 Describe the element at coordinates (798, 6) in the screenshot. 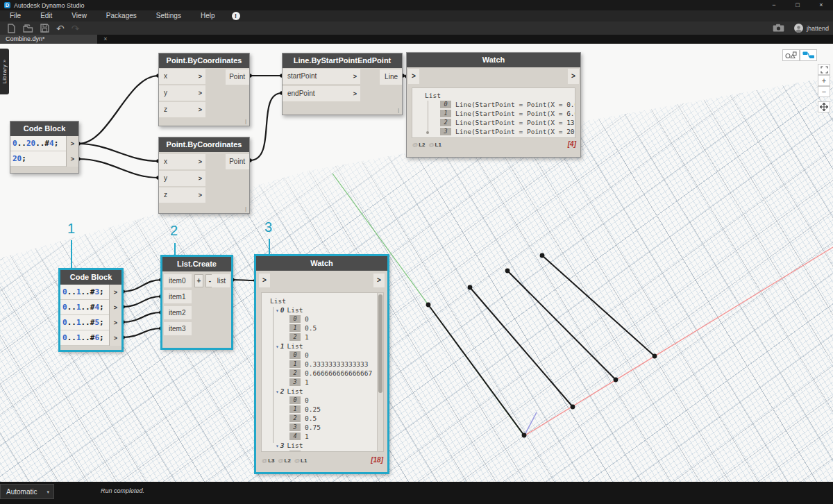

I see `maximize-button: □` at that location.